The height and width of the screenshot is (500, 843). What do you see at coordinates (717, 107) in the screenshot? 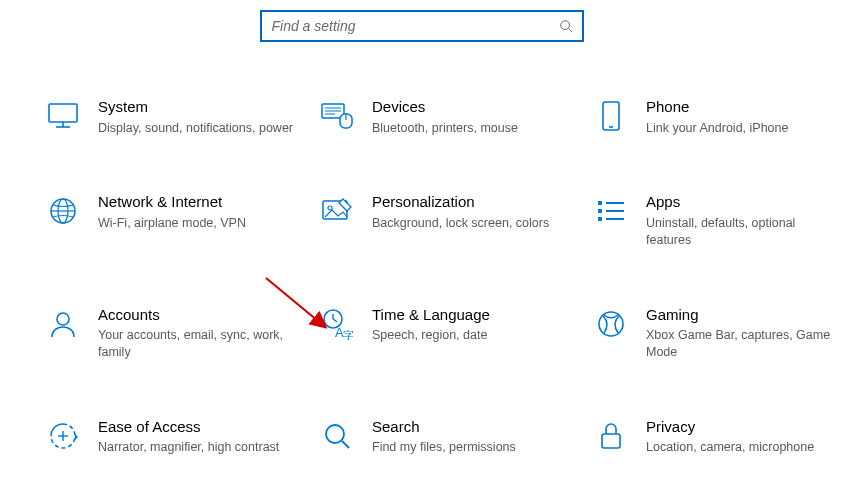
I see `tile-title: Phone` at bounding box center [717, 107].